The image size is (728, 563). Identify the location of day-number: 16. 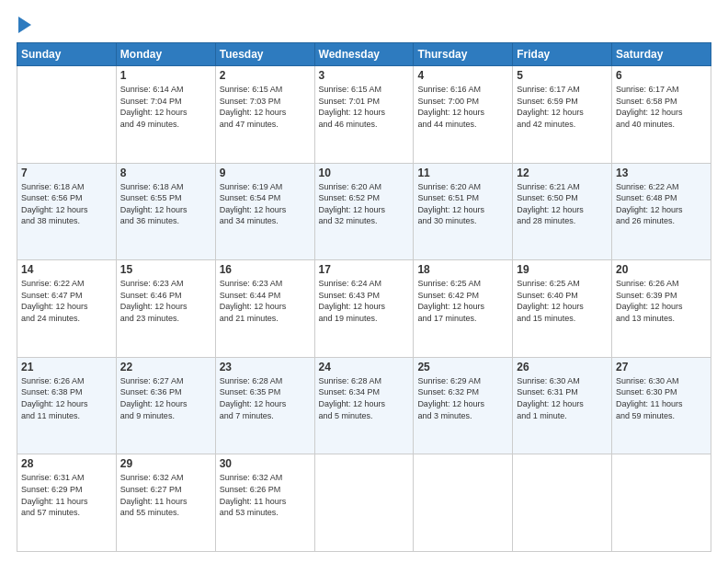
(265, 270).